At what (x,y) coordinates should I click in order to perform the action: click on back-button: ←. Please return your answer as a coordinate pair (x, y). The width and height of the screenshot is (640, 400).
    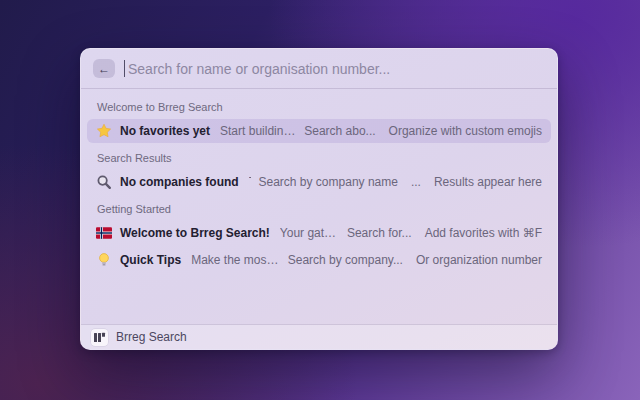
    Looking at the image, I should click on (104, 68).